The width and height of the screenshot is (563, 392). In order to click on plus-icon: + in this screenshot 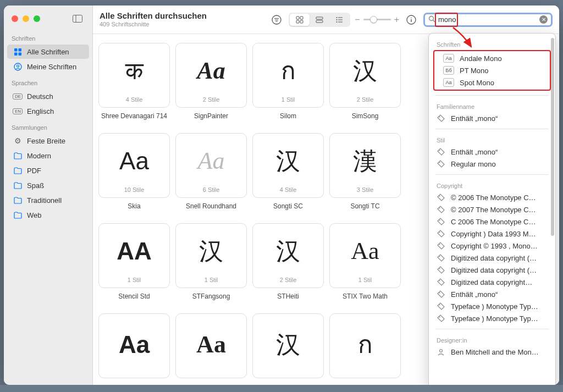, I will do `click(397, 20)`.